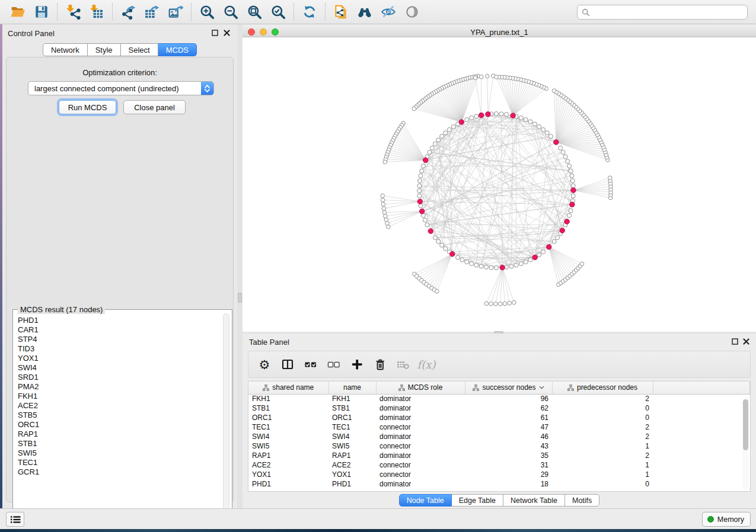 The height and width of the screenshot is (532, 756). Describe the element at coordinates (104, 50) in the screenshot. I see `tab-style: Style` at that location.